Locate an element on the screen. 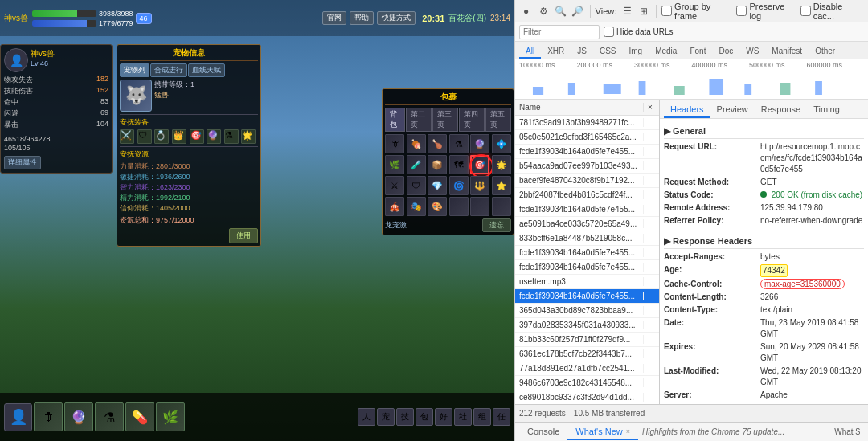 The height and width of the screenshot is (441, 868). action-slot-4: 💊 is located at coordinates (140, 417).